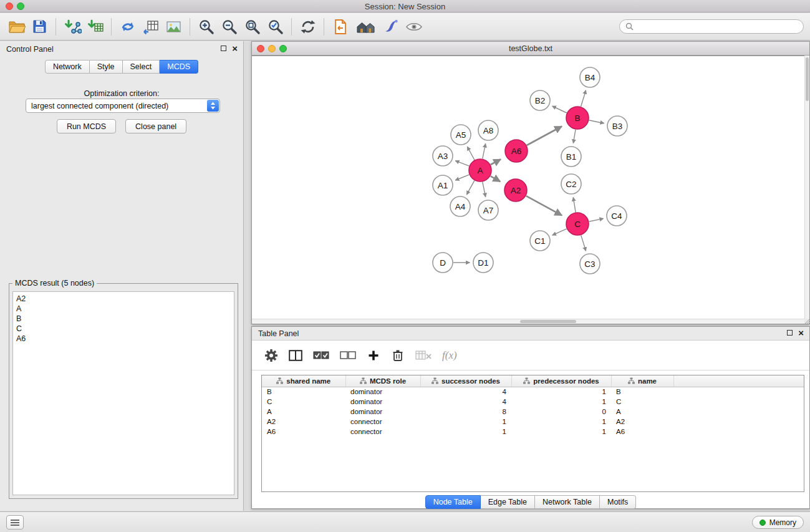 The width and height of the screenshot is (810, 532). What do you see at coordinates (383, 381) in the screenshot?
I see `column-header-mcds-role: MCDS role` at bounding box center [383, 381].